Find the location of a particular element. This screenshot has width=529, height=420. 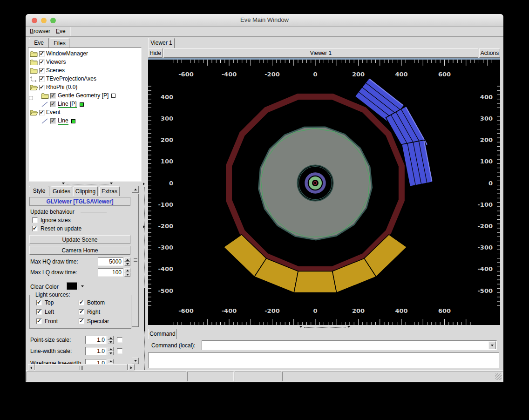

minimize-window-button is located at coordinates (44, 20).